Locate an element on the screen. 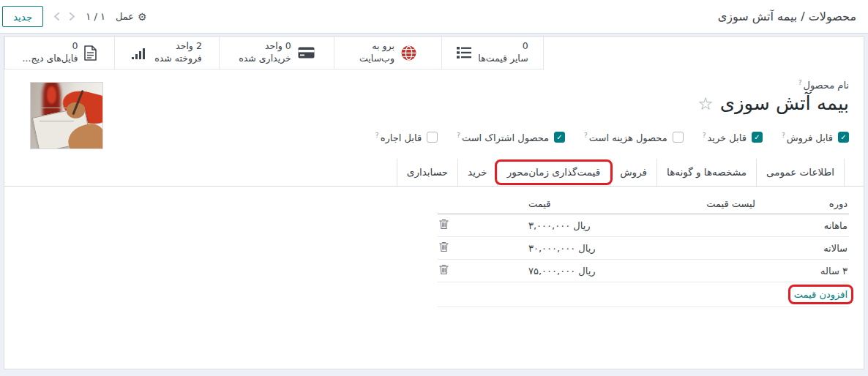 The width and height of the screenshot is (868, 376). stat-label-line2: وب‌سایت is located at coordinates (377, 59).